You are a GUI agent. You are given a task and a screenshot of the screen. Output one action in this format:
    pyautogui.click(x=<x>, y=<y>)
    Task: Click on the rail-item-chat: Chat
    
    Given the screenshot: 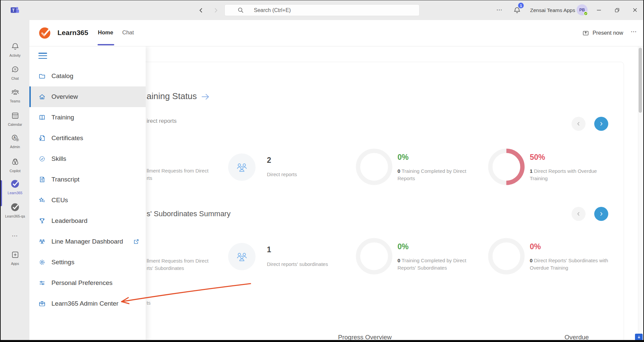 What is the action you would take?
    pyautogui.click(x=15, y=73)
    